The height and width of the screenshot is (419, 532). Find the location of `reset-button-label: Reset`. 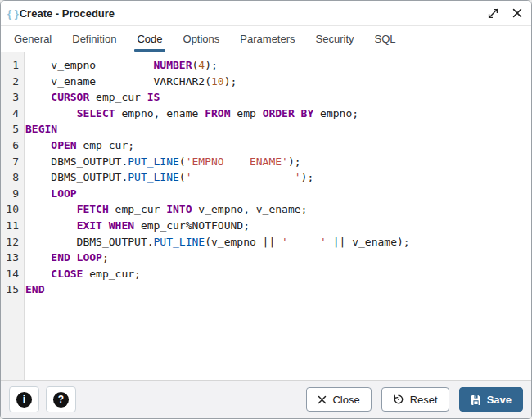

reset-button-label: Reset is located at coordinates (424, 399).